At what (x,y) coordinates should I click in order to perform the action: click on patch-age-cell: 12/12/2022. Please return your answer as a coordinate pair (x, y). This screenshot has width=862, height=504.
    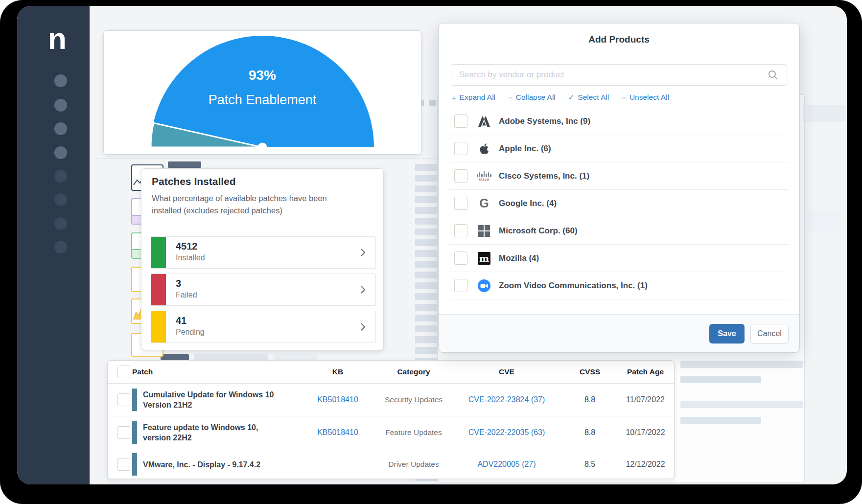
    Looking at the image, I should click on (645, 464).